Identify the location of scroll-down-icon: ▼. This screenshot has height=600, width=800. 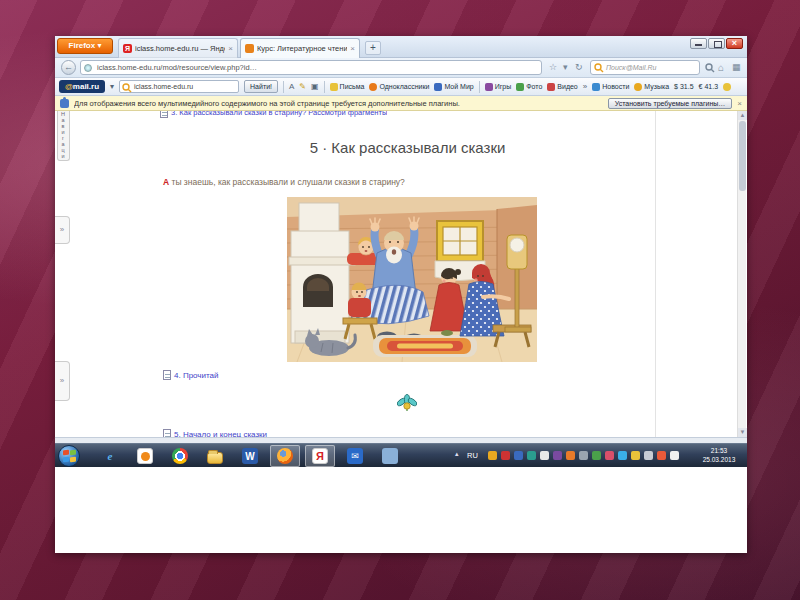
(742, 432).